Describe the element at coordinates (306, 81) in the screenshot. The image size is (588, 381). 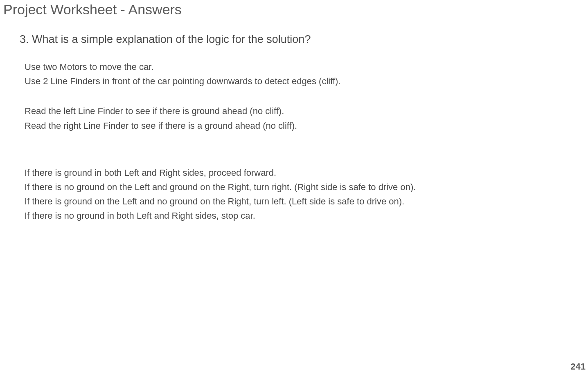
I see `answer-line: Use 2 Line Finders in front of the car p…` at that location.